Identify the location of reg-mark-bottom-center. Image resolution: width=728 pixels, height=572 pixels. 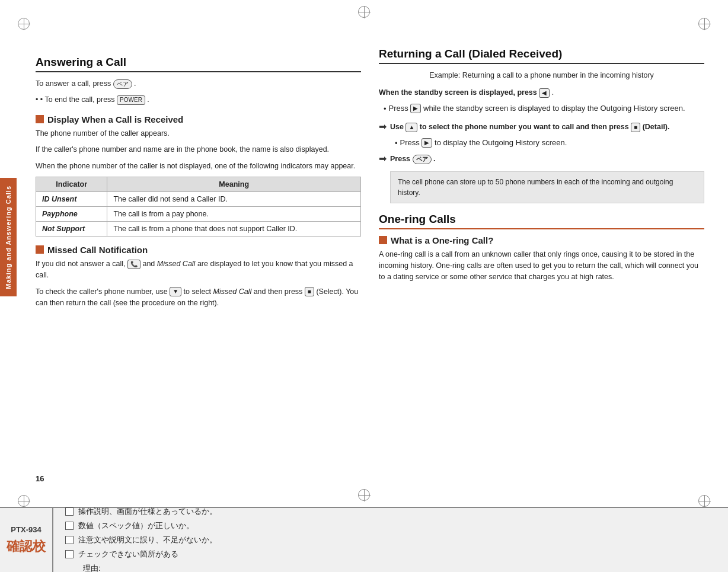
(364, 495).